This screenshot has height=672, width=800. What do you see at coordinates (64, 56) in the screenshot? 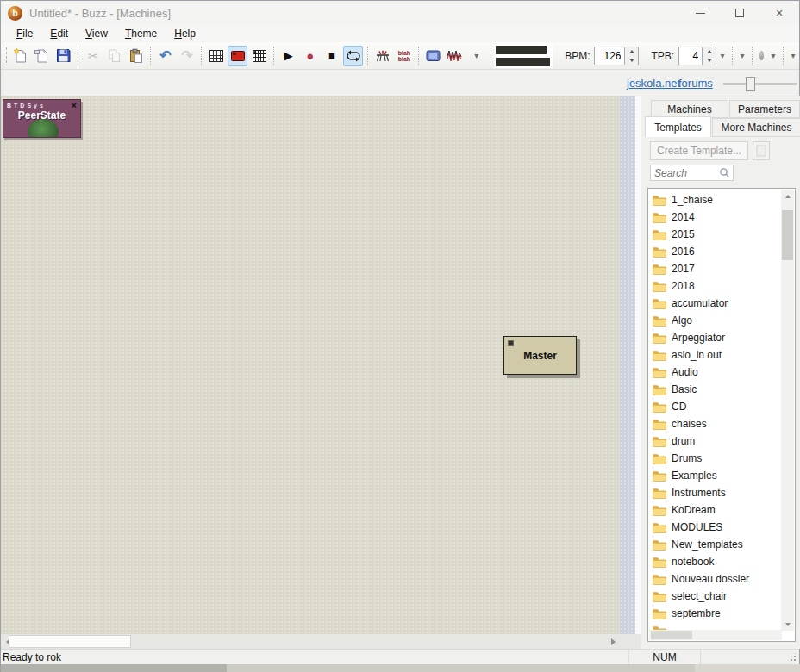
I see `save-icon` at bounding box center [64, 56].